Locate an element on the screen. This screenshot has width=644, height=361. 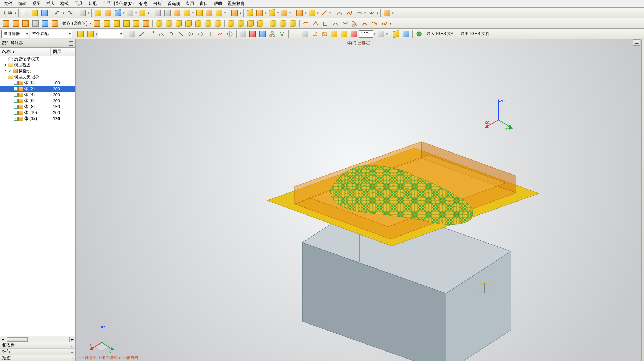
undo-button is located at coordinates (57, 13).